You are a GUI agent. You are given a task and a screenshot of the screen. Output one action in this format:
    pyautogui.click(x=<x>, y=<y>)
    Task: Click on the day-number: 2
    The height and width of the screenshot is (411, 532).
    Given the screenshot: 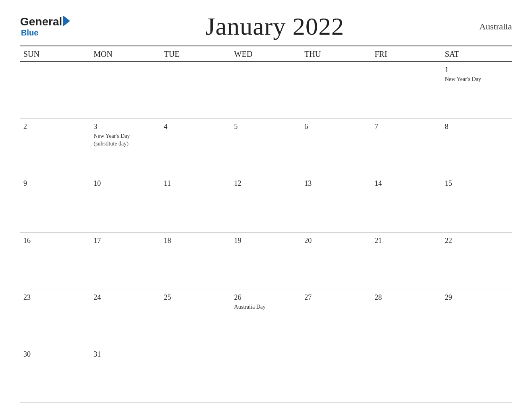 What is the action you would take?
    pyautogui.click(x=55, y=127)
    